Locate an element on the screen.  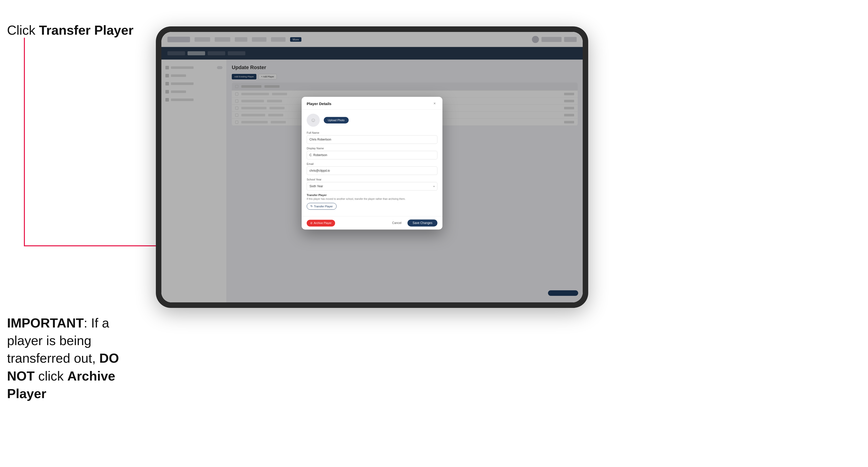
archive-icon: ⊘ is located at coordinates (311, 223).